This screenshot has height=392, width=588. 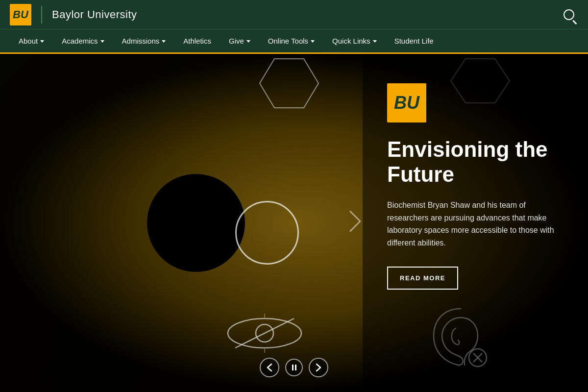 I want to click on logo-initials: BU, so click(x=21, y=15).